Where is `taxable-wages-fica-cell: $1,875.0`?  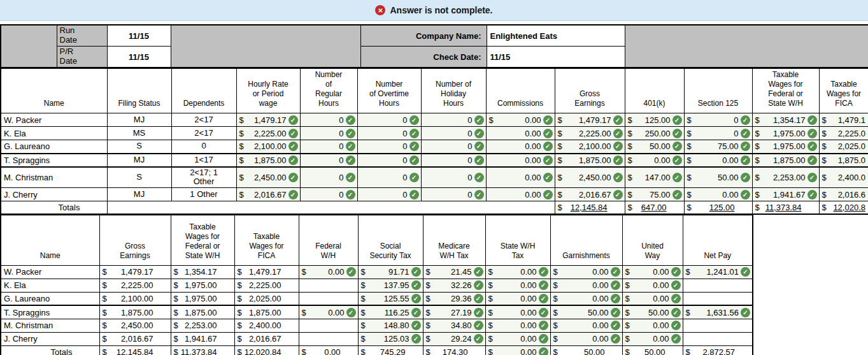 taxable-wages-fica-cell: $1,875.0 is located at coordinates (843, 161).